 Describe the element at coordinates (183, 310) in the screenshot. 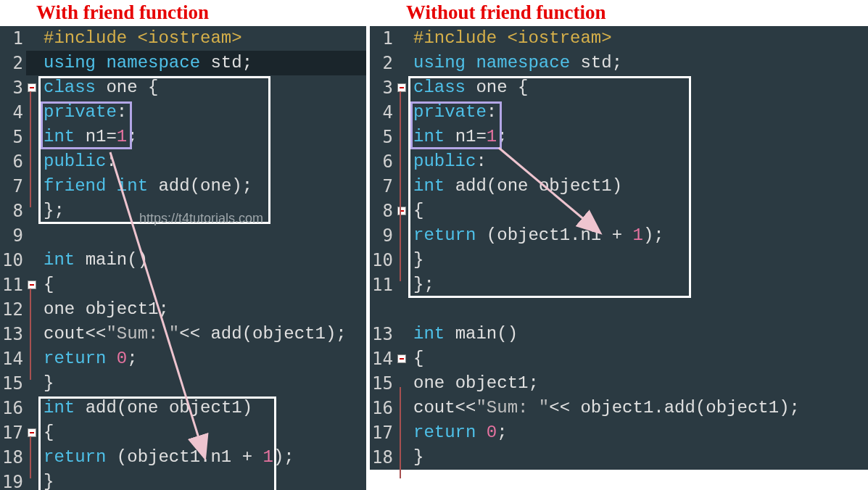

I see `code-line: 12one object1;` at that location.